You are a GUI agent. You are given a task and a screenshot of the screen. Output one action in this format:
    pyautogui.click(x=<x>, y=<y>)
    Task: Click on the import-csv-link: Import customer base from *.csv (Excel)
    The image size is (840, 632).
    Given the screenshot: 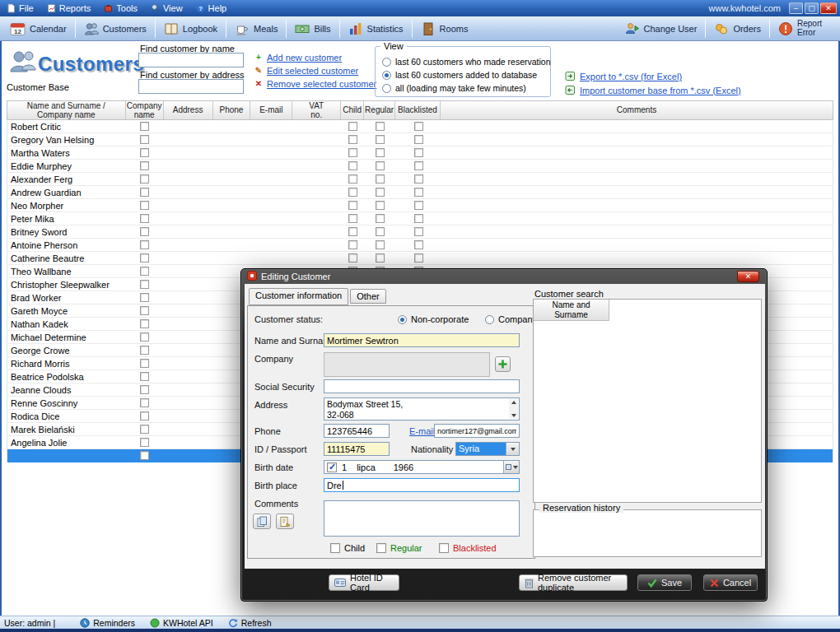 What is the action you would take?
    pyautogui.click(x=653, y=91)
    